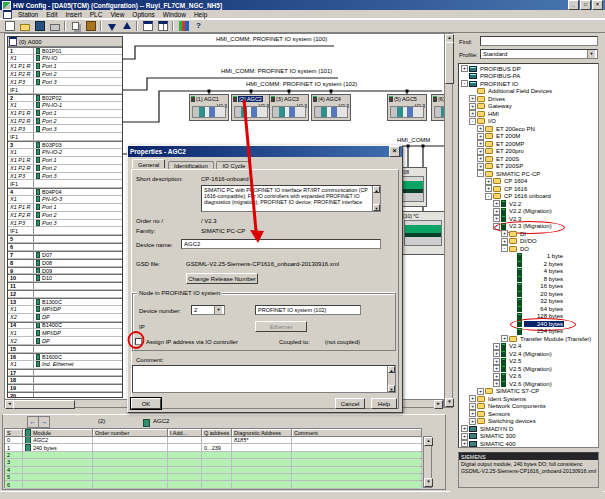 This screenshot has width=605, height=499. What do you see at coordinates (65, 365) in the screenshot?
I see `station-row: X1Ind. Ethernet` at bounding box center [65, 365].